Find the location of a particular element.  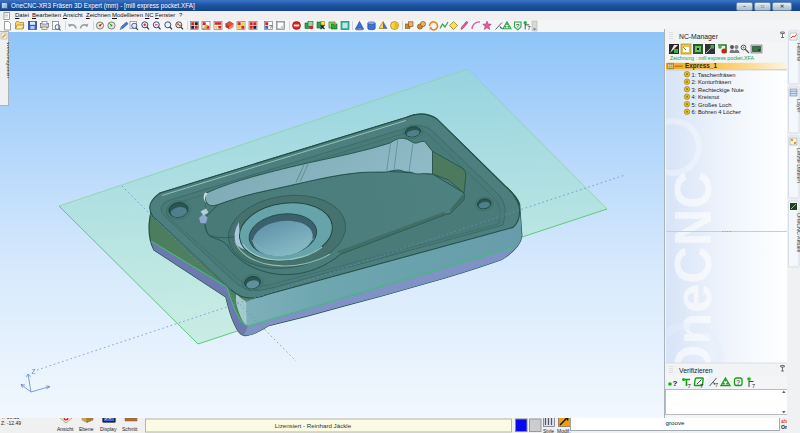

svg-text: Z is located at coordinates (34, 372).